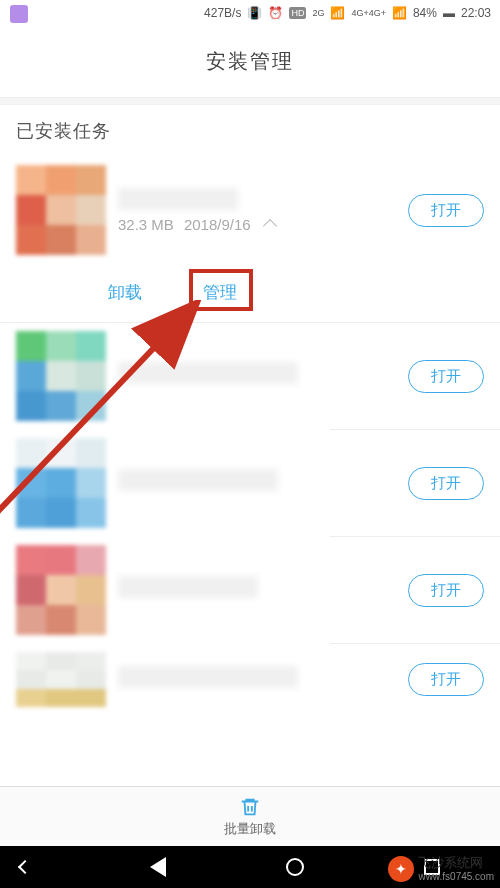 Image resolution: width=500 pixels, height=888 pixels. I want to click on watermark-logo-icon: ✦, so click(401, 869).